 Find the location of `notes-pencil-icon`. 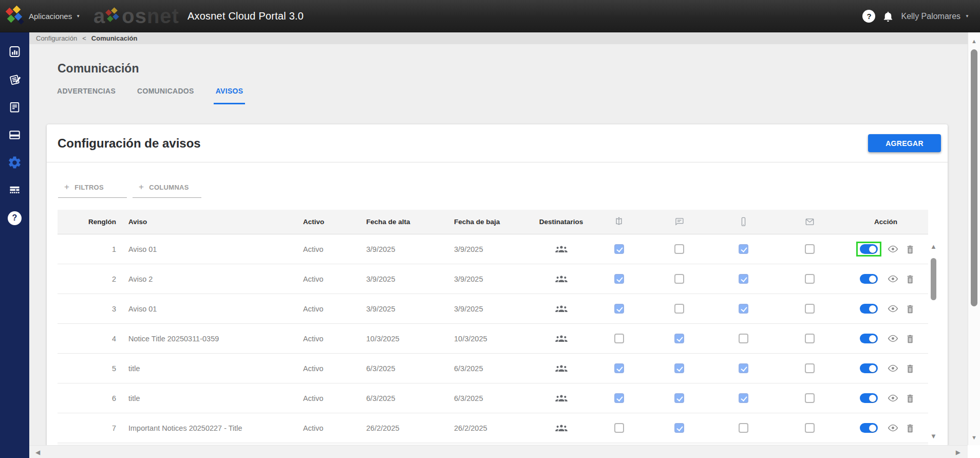

notes-pencil-icon is located at coordinates (15, 79).